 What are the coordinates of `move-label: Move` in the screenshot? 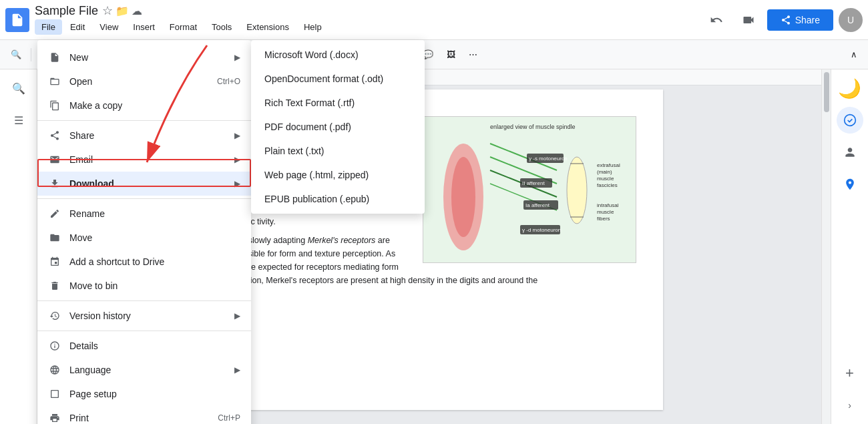 It's located at (155, 238).